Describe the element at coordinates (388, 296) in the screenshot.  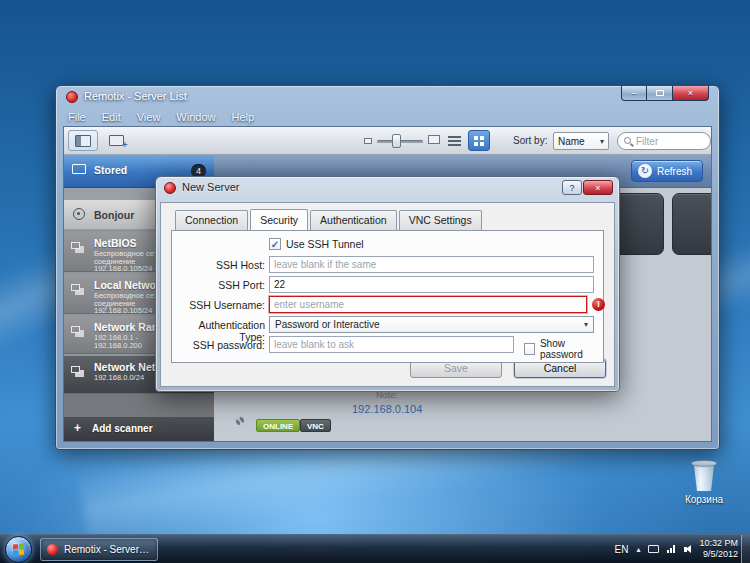
I see `security-tab-panel: ✓ Use SSH Tunnel SSH Host: SSH Port: SSH…` at that location.